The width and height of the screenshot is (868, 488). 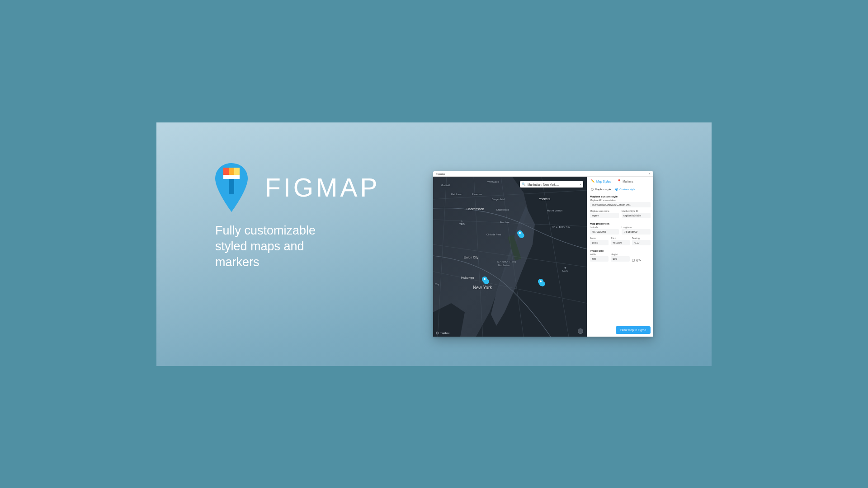 What do you see at coordinates (505, 222) in the screenshot?
I see `label-fortlee: Fort Lee` at bounding box center [505, 222].